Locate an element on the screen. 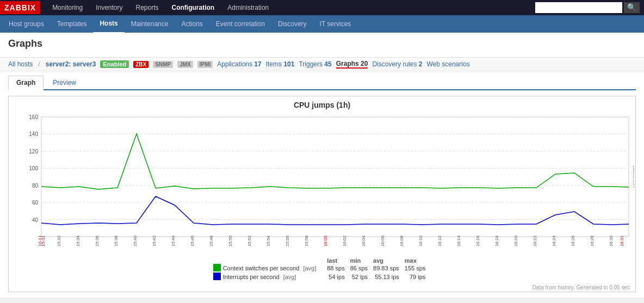 The height and width of the screenshot is (303, 644). sec-nav-event-correlation: Event correlation is located at coordinates (240, 24).